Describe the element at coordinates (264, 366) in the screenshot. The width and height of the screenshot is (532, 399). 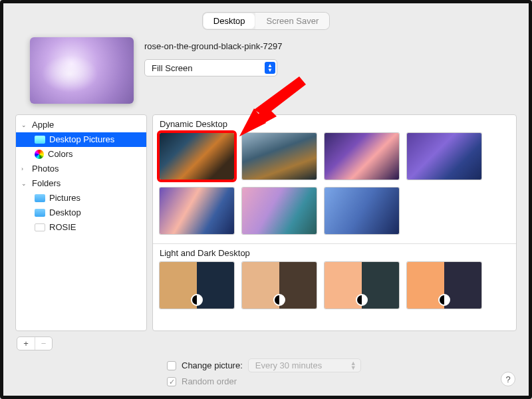
I see `change-picture-row: Change picture: Every 30 minutes ▲▼` at that location.